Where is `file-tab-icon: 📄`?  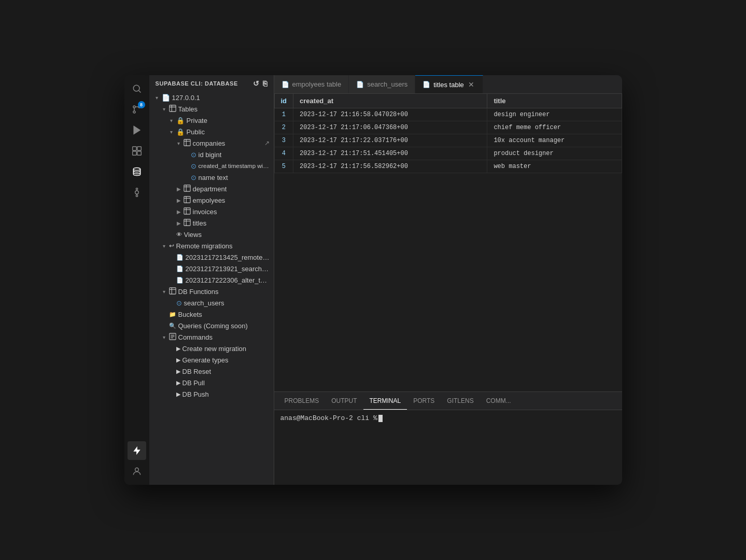 file-tab-icon: 📄 is located at coordinates (285, 85).